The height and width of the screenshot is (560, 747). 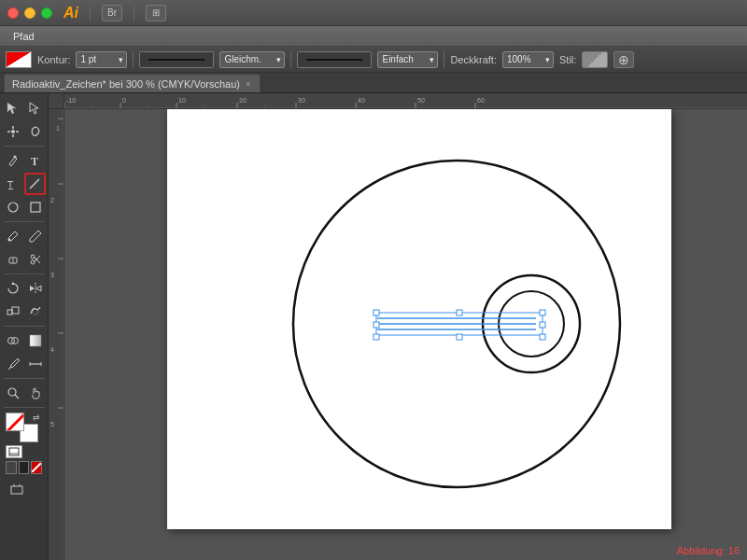 I want to click on menubar: Pfad, so click(x=374, y=36).